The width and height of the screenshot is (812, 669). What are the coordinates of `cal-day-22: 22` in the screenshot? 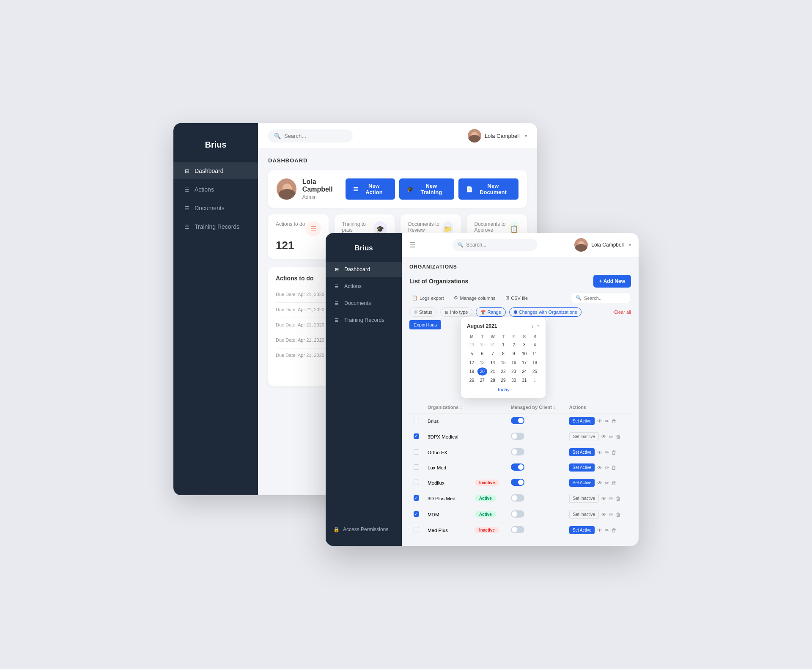 It's located at (503, 371).